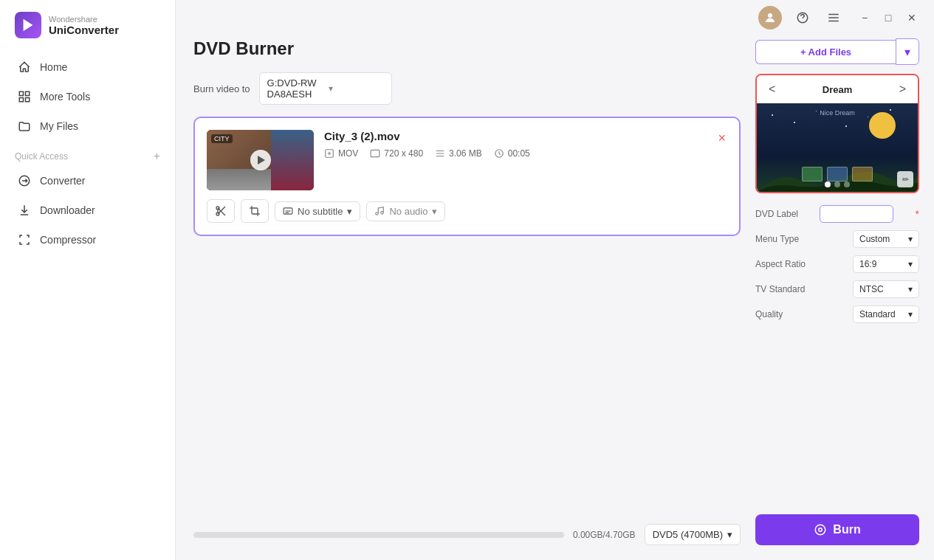 The height and width of the screenshot is (560, 934). Describe the element at coordinates (769, 314) in the screenshot. I see `quality-label: Quality` at that location.